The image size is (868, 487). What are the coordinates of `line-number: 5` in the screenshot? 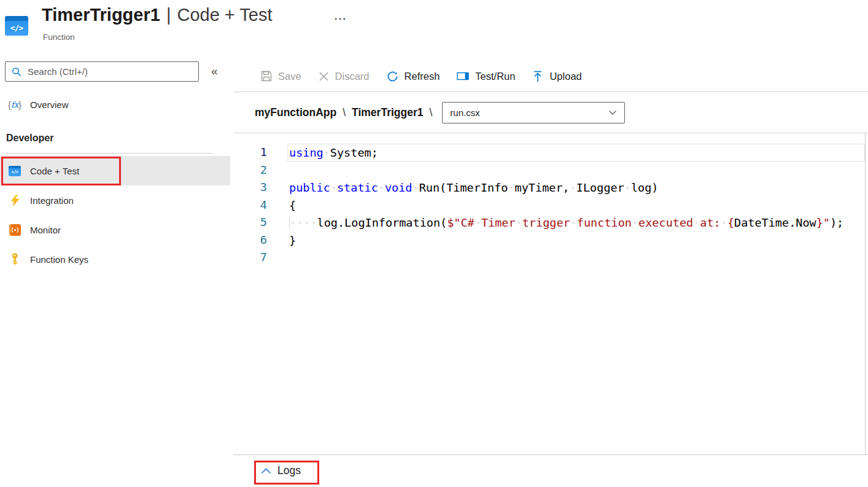 It's located at (250, 222).